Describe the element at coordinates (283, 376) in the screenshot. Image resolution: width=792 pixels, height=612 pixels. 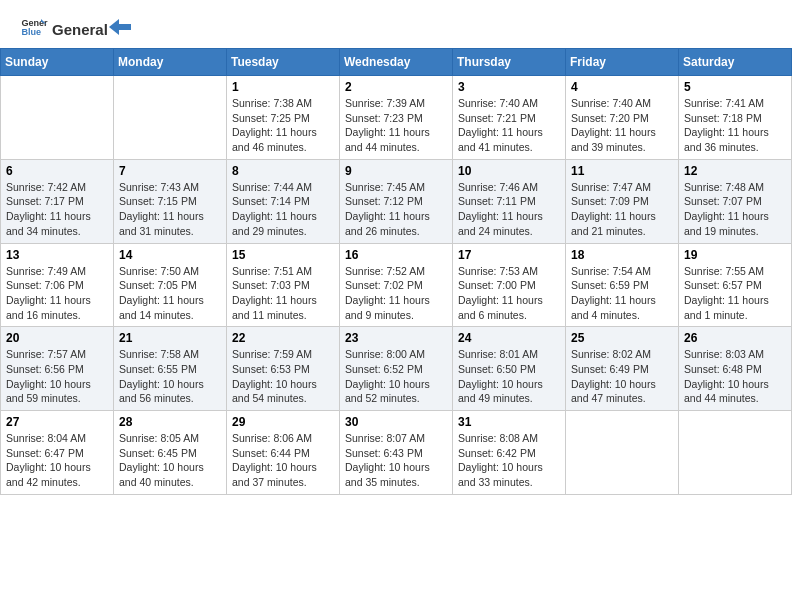
I see `day-info: Sunrise: 7:59 AM Sunset: 6:53 PM Dayligh…` at that location.